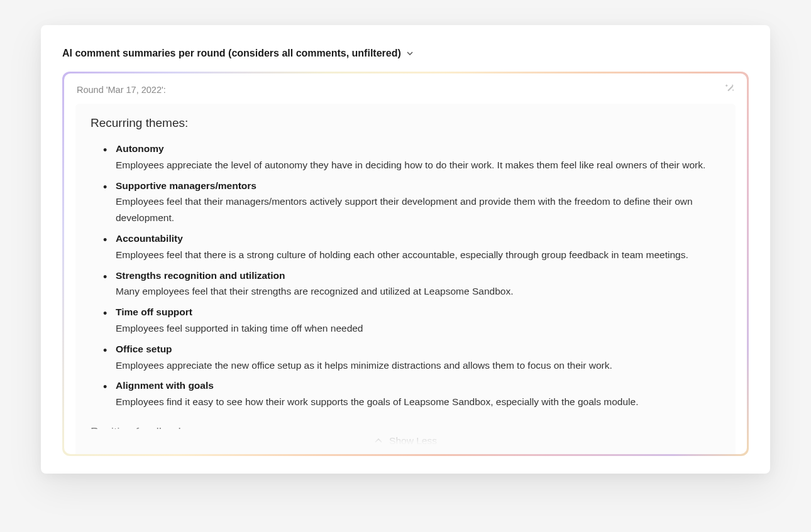 The width and height of the screenshot is (811, 532). What do you see at coordinates (411, 165) in the screenshot?
I see `theme-desc: Employees appreciate the level of autono…` at bounding box center [411, 165].